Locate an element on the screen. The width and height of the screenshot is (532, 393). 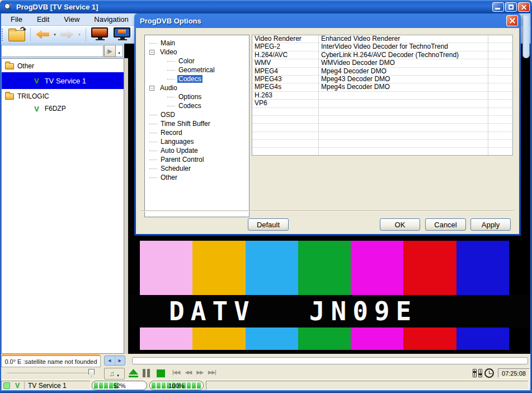
tree-item-other: Other is located at coordinates (197, 177).